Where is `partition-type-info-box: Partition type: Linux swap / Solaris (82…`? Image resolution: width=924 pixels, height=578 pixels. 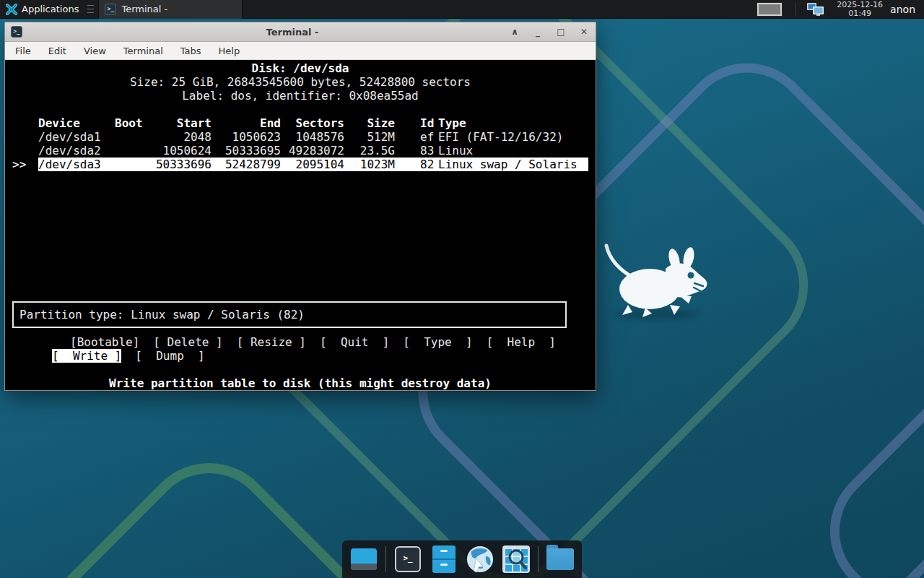
partition-type-info-box: Partition type: Linux swap / Solaris (82… is located at coordinates (289, 315).